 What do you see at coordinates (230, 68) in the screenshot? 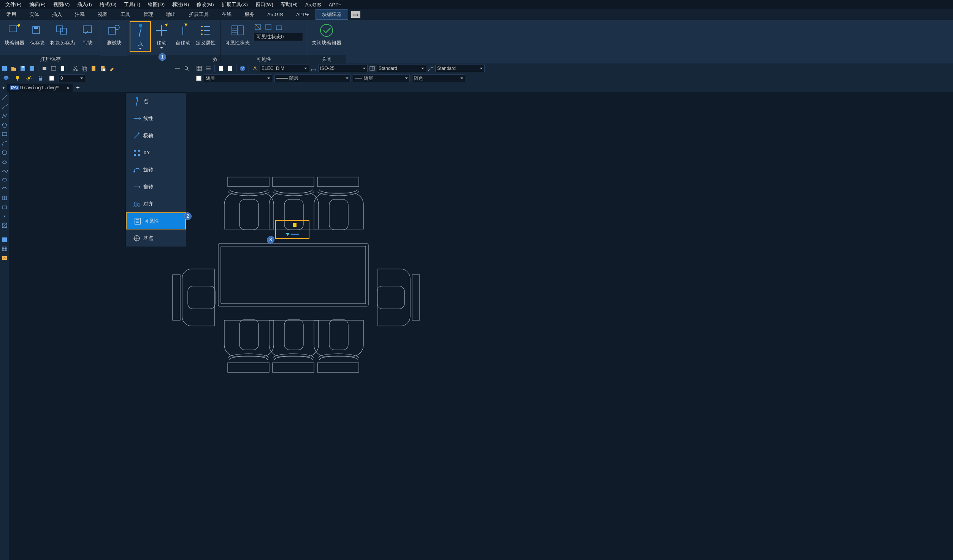
I see `tb-sheetset-icon` at bounding box center [230, 68].